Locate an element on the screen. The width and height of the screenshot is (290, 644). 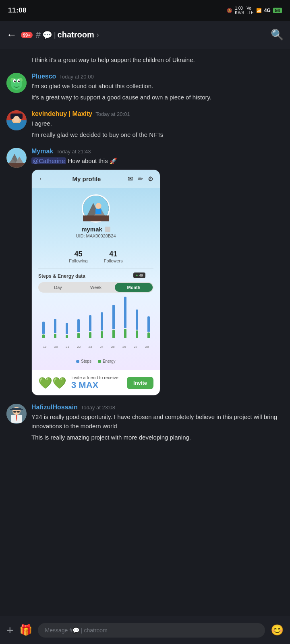
x-label-9: 27 is located at coordinates (136, 347).